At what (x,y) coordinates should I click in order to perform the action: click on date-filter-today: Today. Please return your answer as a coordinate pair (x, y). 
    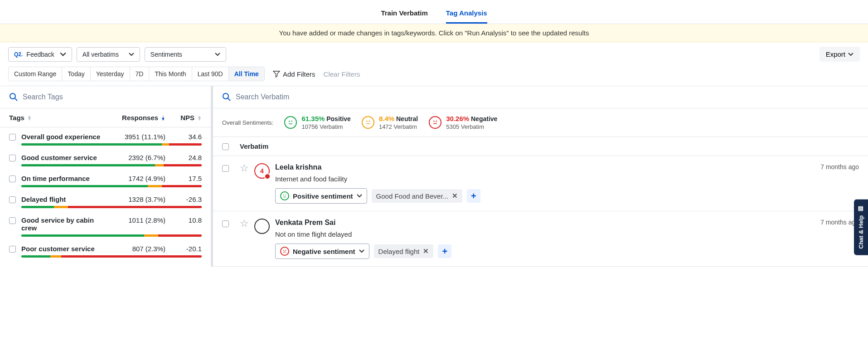
    Looking at the image, I should click on (76, 74).